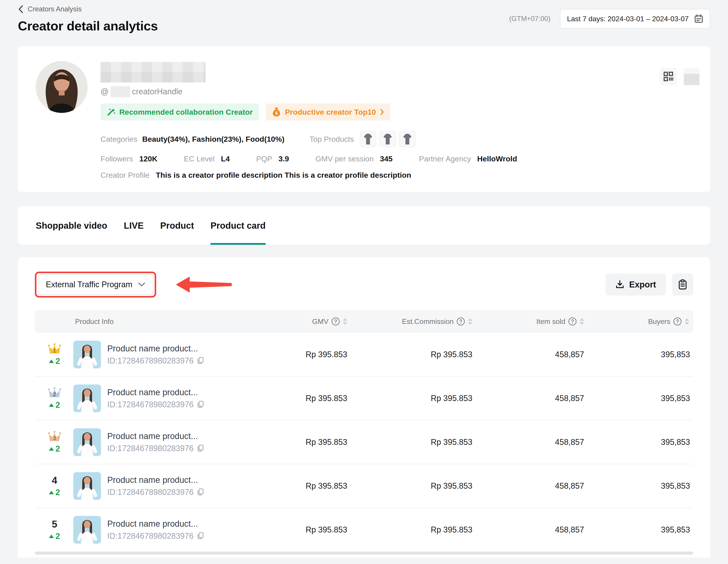 The width and height of the screenshot is (728, 564). Describe the element at coordinates (87, 355) in the screenshot. I see `product-image` at that location.